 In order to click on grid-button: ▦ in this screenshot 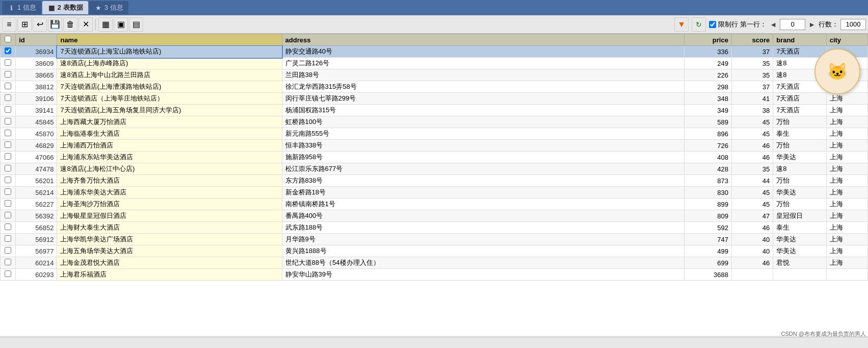, I will do `click(106, 24)`.